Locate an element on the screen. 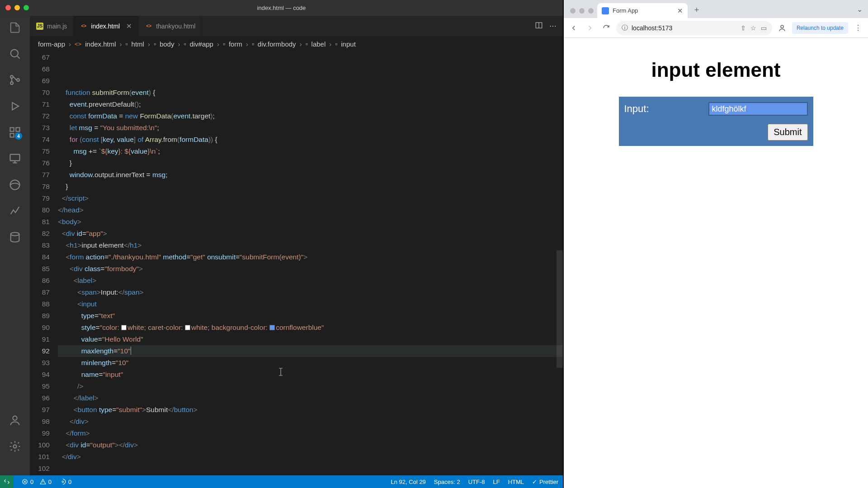 Image resolution: width=868 pixels, height=488 pixels. forward-button is located at coordinates (590, 28).